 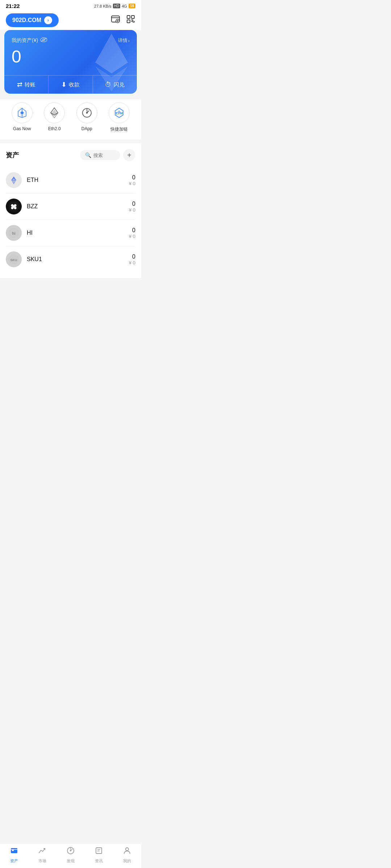 I want to click on brand-button: 902D.COM ›, so click(x=32, y=20).